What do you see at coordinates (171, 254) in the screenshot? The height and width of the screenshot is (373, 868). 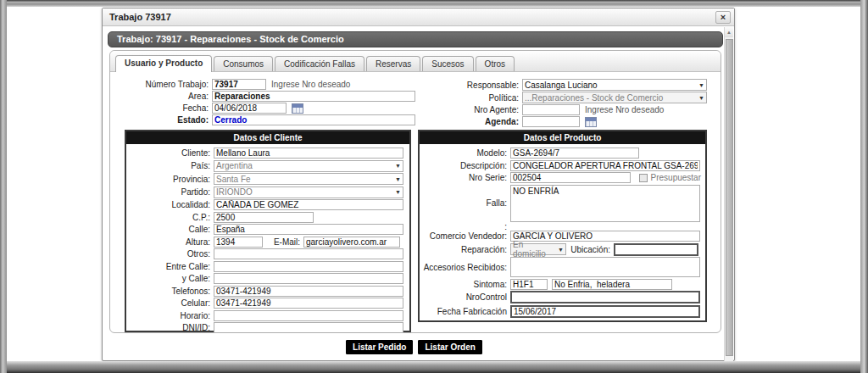 I see `otros-label: Otros:` at bounding box center [171, 254].